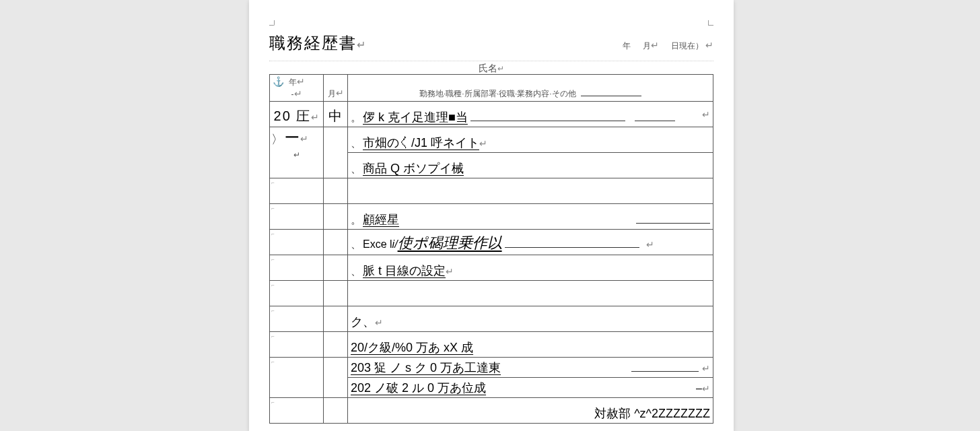 The height and width of the screenshot is (431, 980). Describe the element at coordinates (450, 243) in the screenshot. I see `desc-text: 使ポ碣理乗作以` at that location.